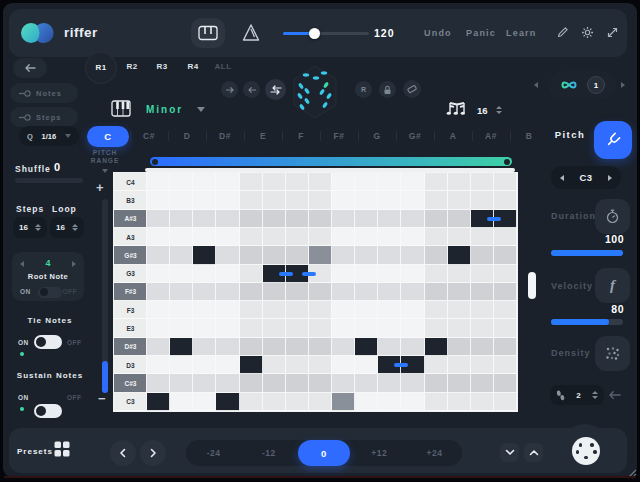  Describe the element at coordinates (532, 286) in the screenshot. I see `grid-scrollbar-handle` at that location.